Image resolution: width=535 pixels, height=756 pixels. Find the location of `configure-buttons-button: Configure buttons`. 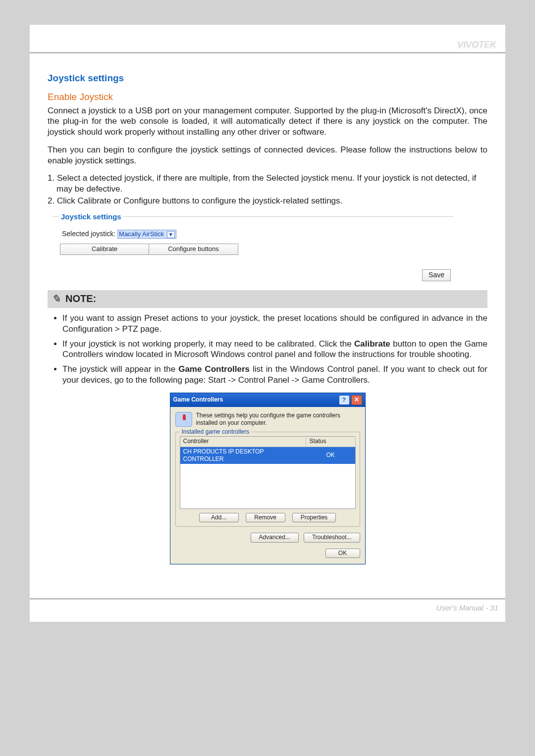

configure-buttons-button: Configure buttons is located at coordinates (194, 250).